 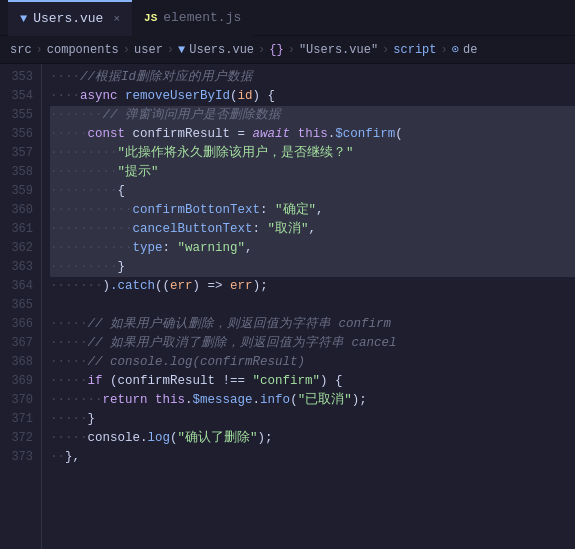 I want to click on tab-users-vue-label: Users.vue, so click(x=68, y=18).